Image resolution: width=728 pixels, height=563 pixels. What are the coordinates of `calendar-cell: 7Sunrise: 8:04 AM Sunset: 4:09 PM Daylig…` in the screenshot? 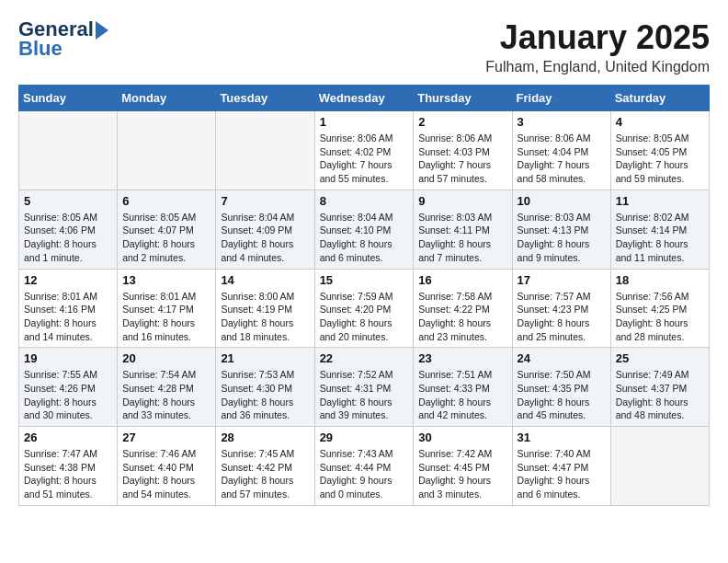 It's located at (265, 229).